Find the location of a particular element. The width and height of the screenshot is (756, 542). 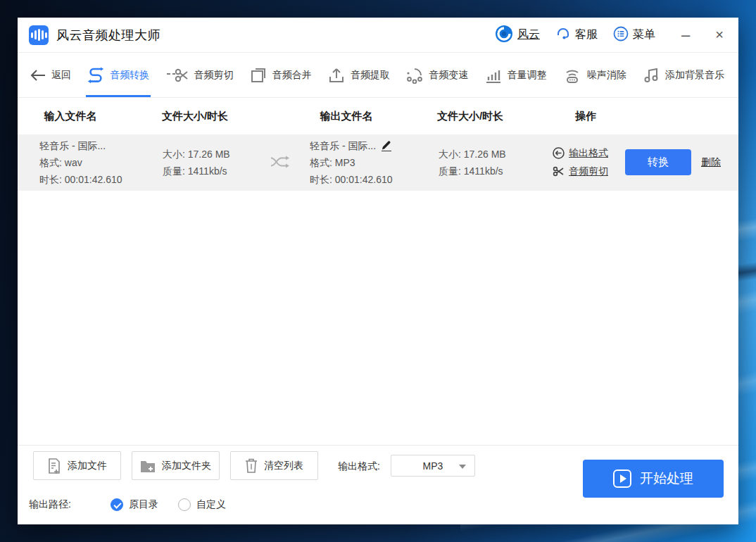

col-output-size: 文件大小/时长 is located at coordinates (470, 117).